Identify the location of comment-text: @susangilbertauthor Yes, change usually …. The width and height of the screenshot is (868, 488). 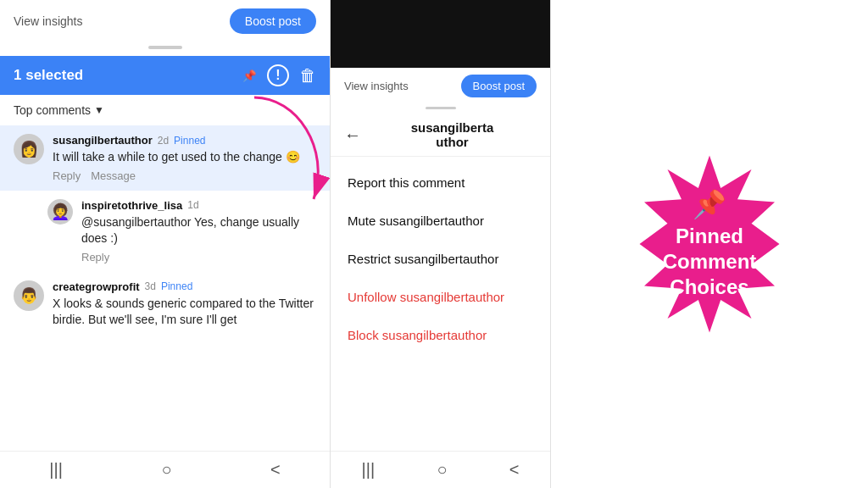
(198, 230).